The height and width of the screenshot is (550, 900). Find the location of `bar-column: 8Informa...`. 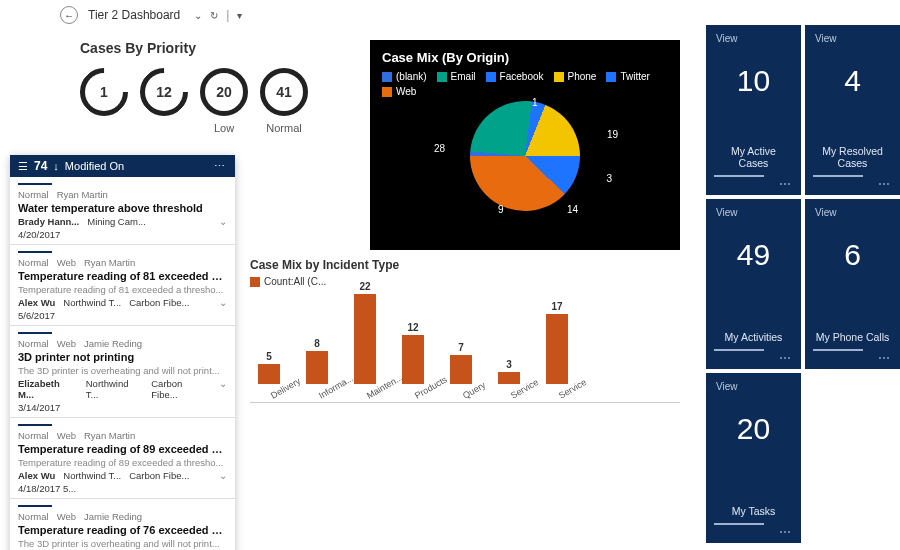

bar-column: 8Informa... is located at coordinates (317, 370).